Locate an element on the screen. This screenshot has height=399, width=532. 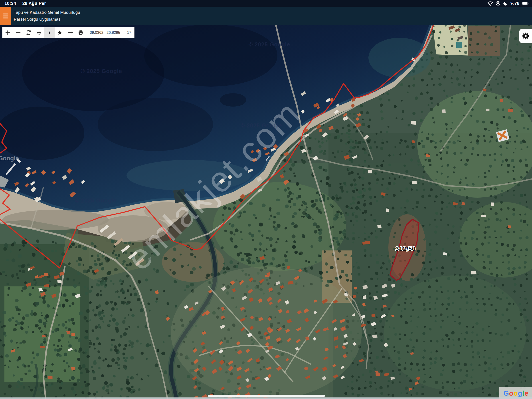
move-icon is located at coordinates (39, 33).